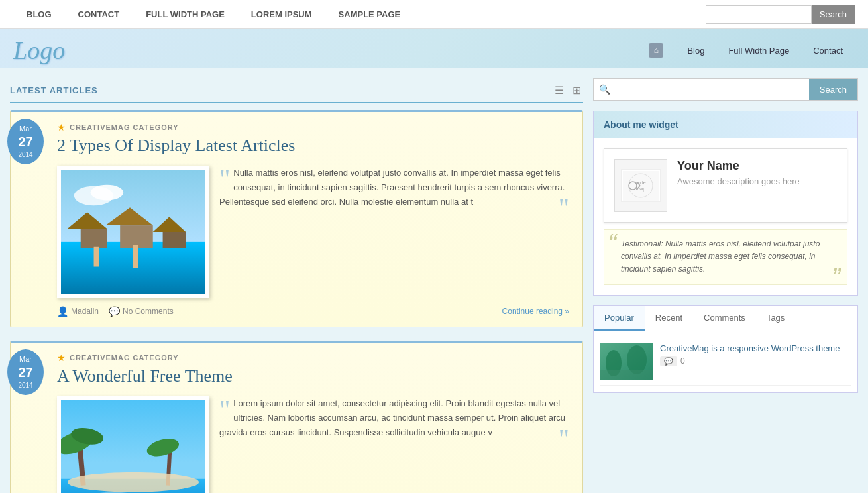  Describe the element at coordinates (434, 15) in the screenshot. I see `top-navigation: BLOG CONTACT FULL WIDTH PAGE LOREM IPSUM…` at that location.